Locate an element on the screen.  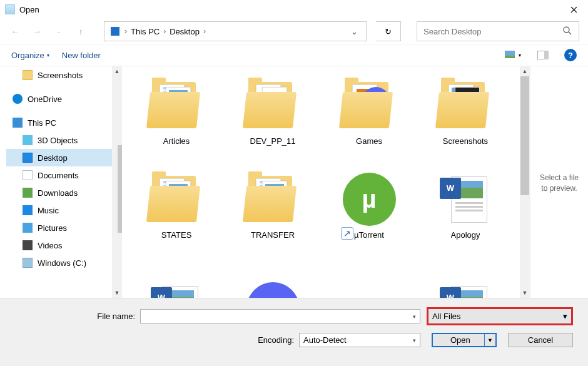
open-button-label: Open is located at coordinates (460, 340).